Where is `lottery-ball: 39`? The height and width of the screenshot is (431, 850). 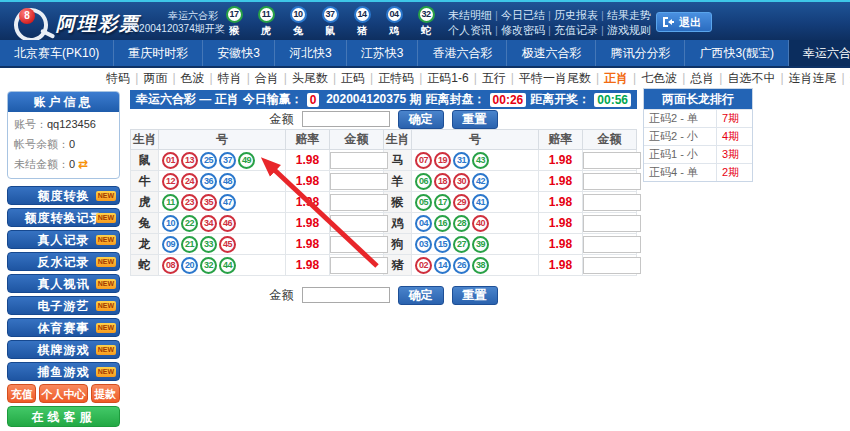 lottery-ball: 39 is located at coordinates (480, 244).